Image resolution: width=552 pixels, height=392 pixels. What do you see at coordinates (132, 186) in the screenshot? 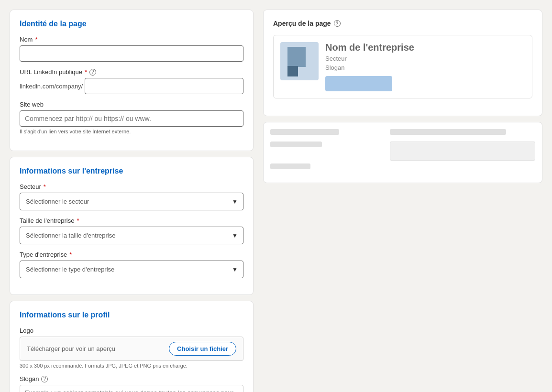
I see `sector-label: Secteur*` at bounding box center [132, 186].